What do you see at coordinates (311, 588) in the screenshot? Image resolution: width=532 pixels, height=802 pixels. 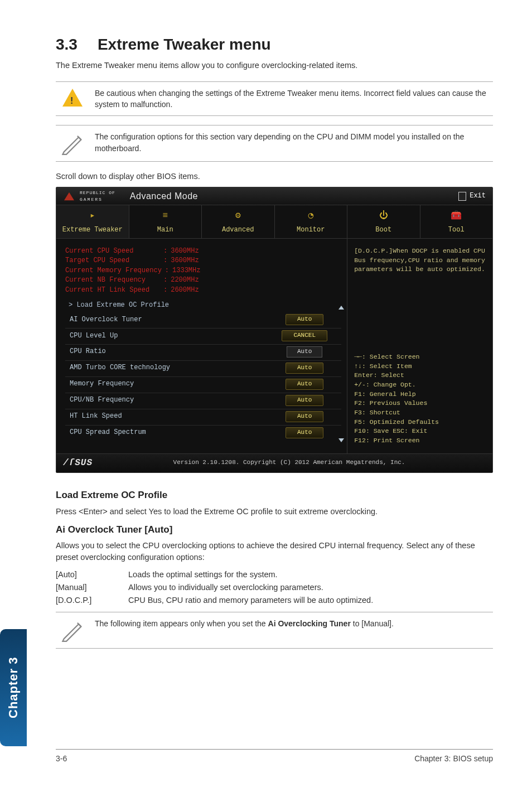 I see `option-desc: Allows you to individually set overclock…` at bounding box center [311, 588].